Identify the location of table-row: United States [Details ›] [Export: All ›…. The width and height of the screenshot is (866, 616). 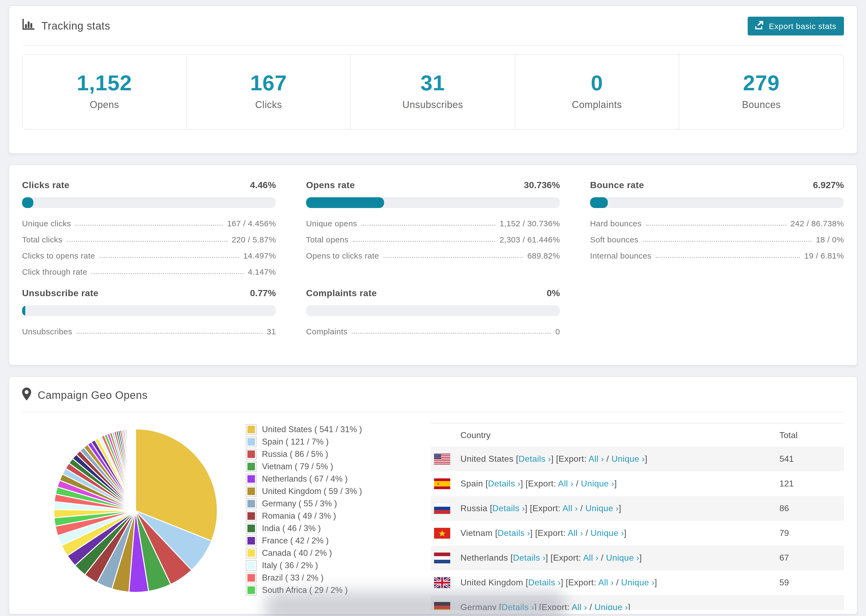
(638, 459).